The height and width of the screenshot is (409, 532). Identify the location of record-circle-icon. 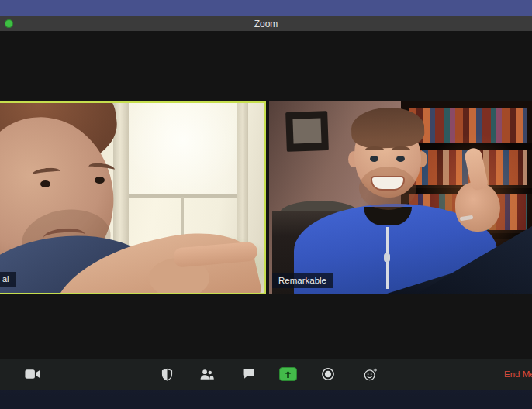
(328, 374).